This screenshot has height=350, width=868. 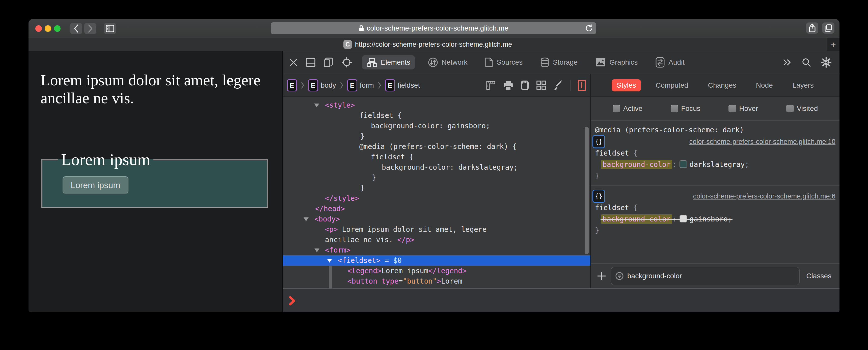 What do you see at coordinates (110, 28) in the screenshot?
I see `sidebar-toggle-button` at bounding box center [110, 28].